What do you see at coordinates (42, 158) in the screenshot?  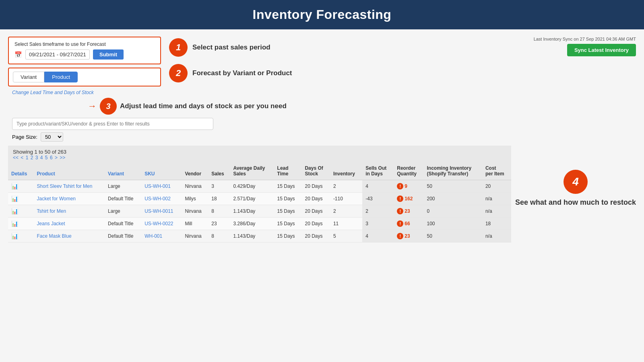 I see `page-4: 4` at bounding box center [42, 158].